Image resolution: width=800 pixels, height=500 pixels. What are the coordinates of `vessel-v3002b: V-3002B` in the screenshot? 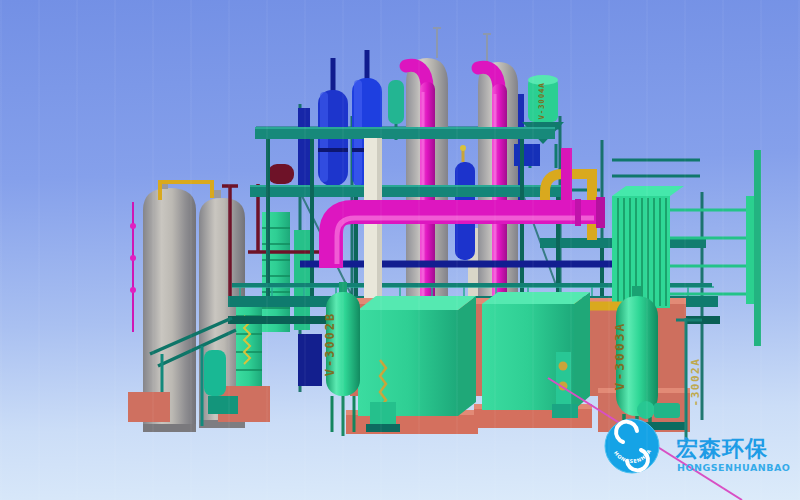 It's located at (342, 359).